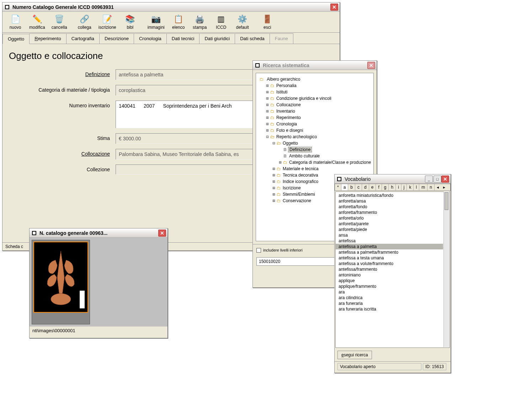  I want to click on tab-dati-tecnici: Dati tecnici, so click(183, 38).